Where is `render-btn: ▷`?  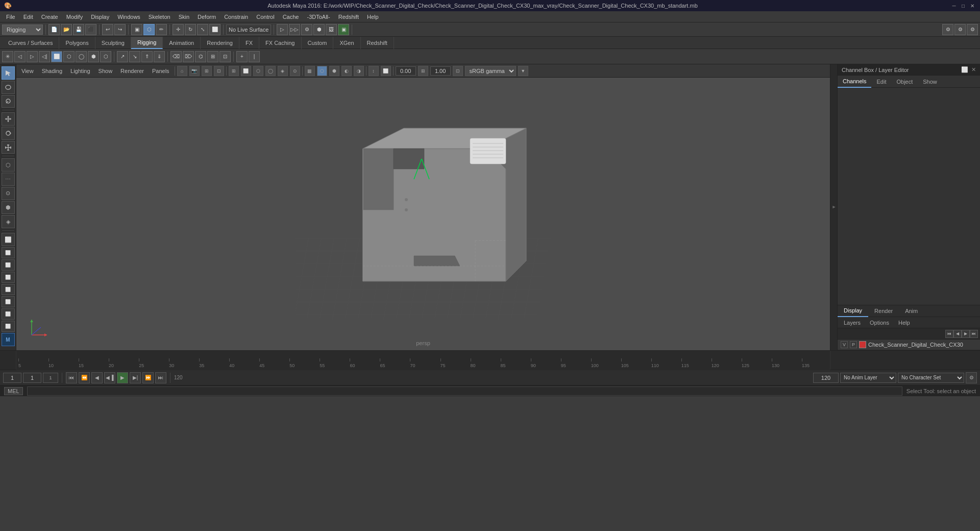 render-btn: ▷ is located at coordinates (282, 30).